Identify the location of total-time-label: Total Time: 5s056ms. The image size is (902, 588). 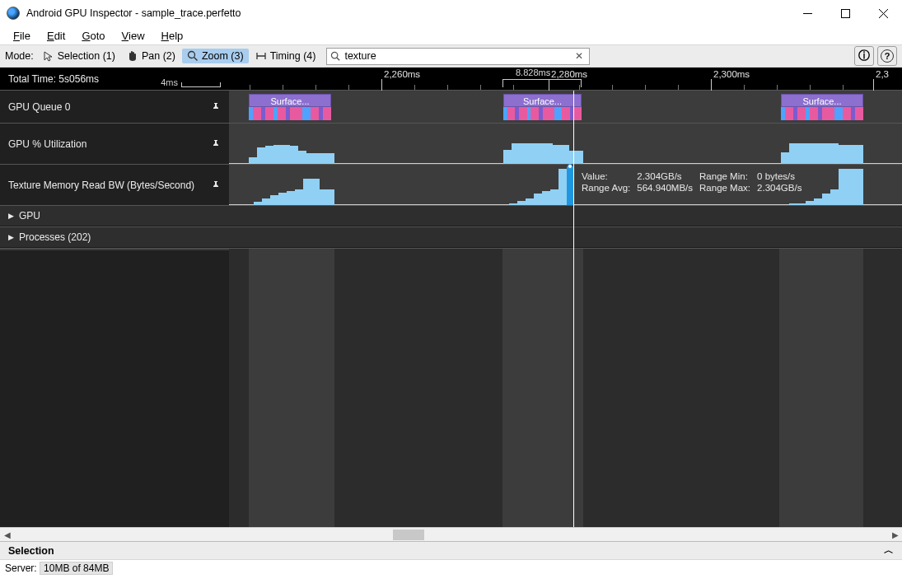
(54, 79).